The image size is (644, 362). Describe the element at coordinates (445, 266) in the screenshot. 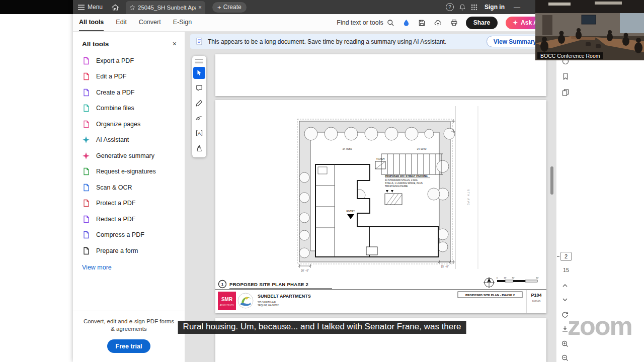

I see `dim-right-label: 15' - 0"` at that location.